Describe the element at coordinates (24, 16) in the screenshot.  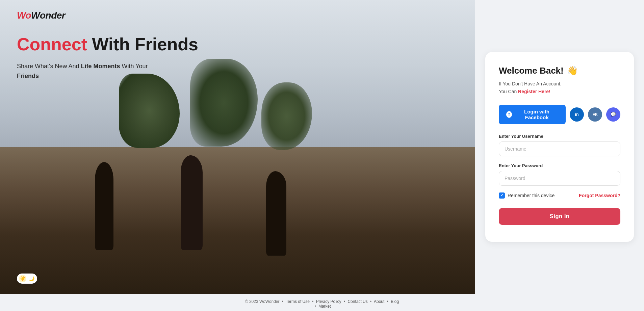
I see `logo-wo: Wo` at that location.